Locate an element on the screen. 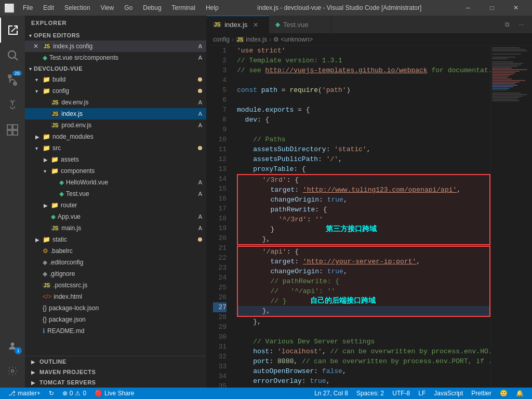  tomcat-servers-header: ▶ TOMCAT SERVERS is located at coordinates (115, 382).